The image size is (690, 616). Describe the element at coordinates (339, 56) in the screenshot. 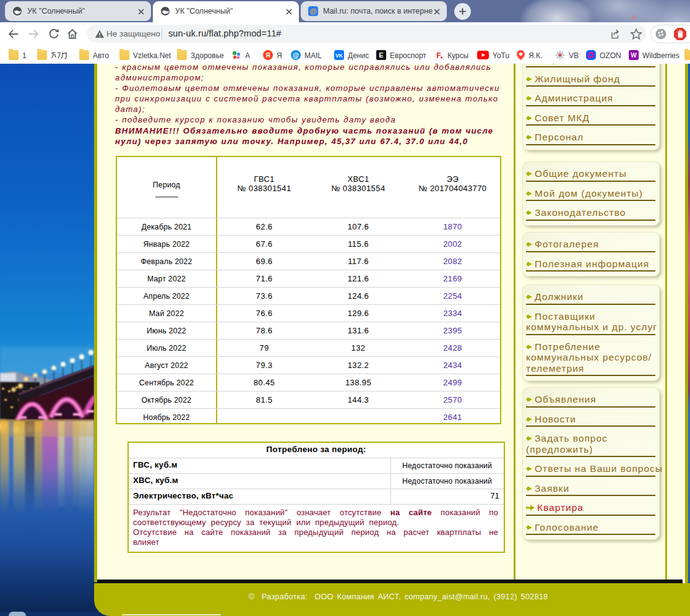

I see `svg-text: VK` at that location.